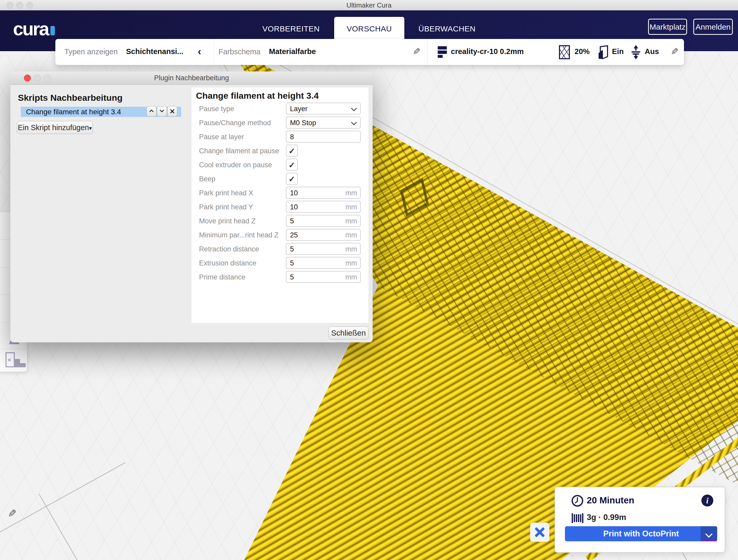 The height and width of the screenshot is (560, 738). I want to click on tab-ueberwachen: ÜBERWACHEN, so click(447, 29).